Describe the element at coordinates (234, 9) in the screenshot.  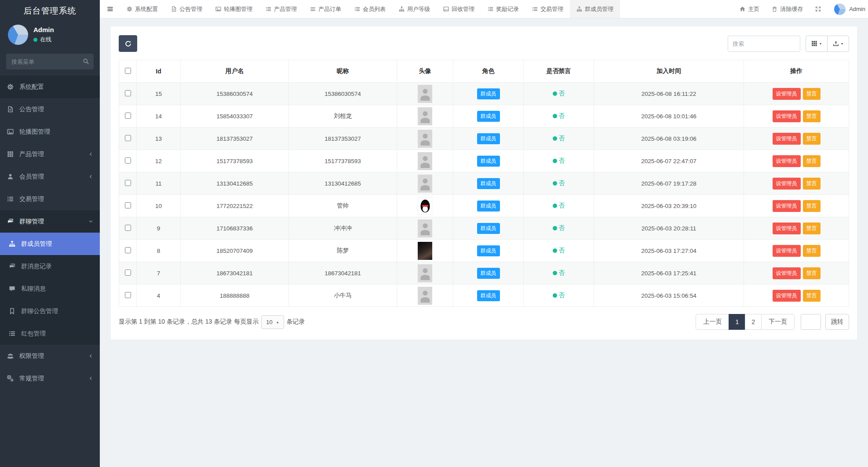
I see `tab-carousel: 轮播图管理` at that location.